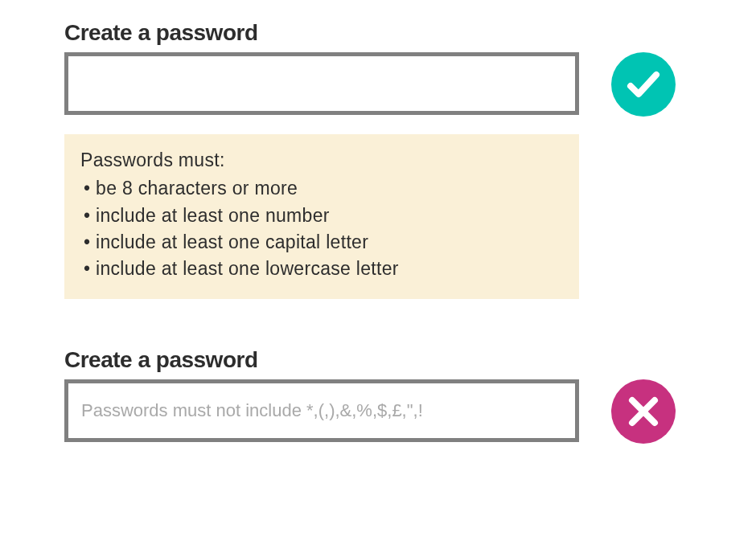 This screenshot has height=557, width=756. I want to click on bad-password-label: Create a password, so click(322, 360).